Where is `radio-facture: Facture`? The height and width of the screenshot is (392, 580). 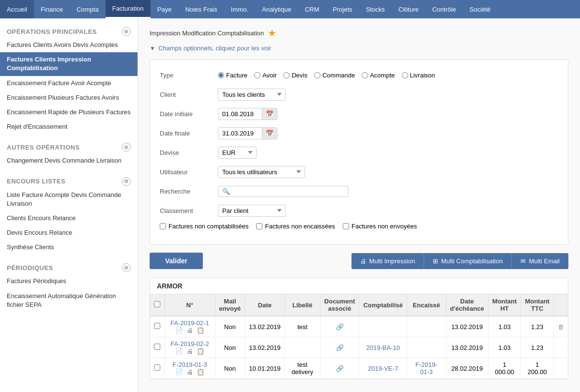
radio-facture: Facture is located at coordinates (232, 75).